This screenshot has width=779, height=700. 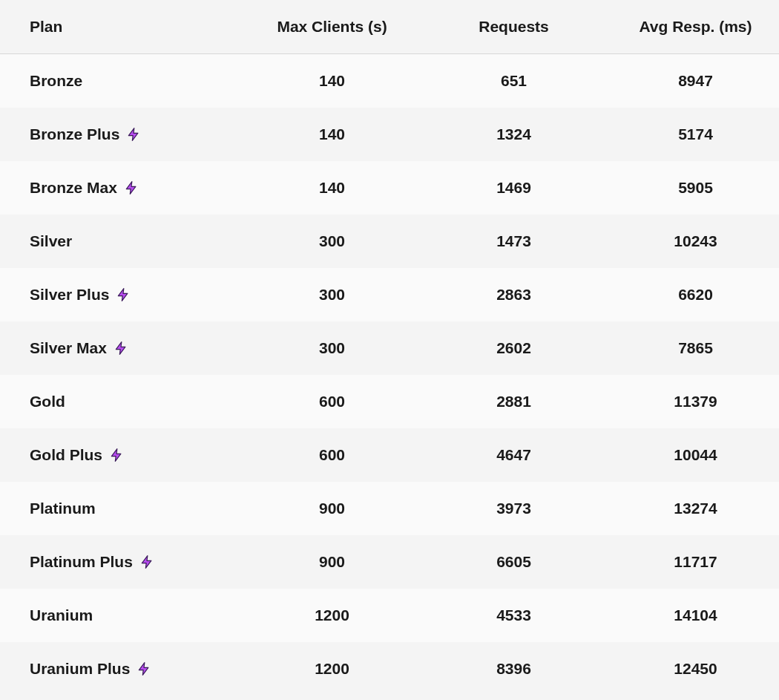 What do you see at coordinates (390, 241) in the screenshot?
I see `table-row: Silver300147310243` at bounding box center [390, 241].